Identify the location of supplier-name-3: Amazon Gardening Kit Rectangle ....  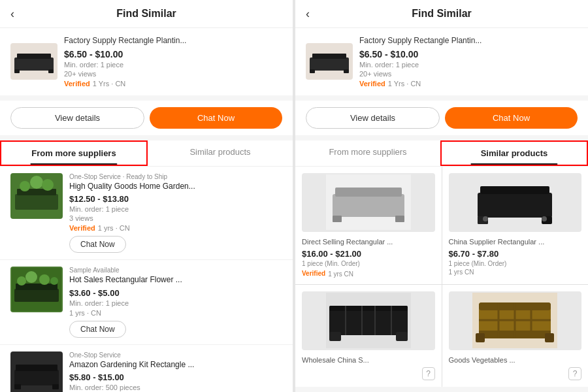
(176, 365).